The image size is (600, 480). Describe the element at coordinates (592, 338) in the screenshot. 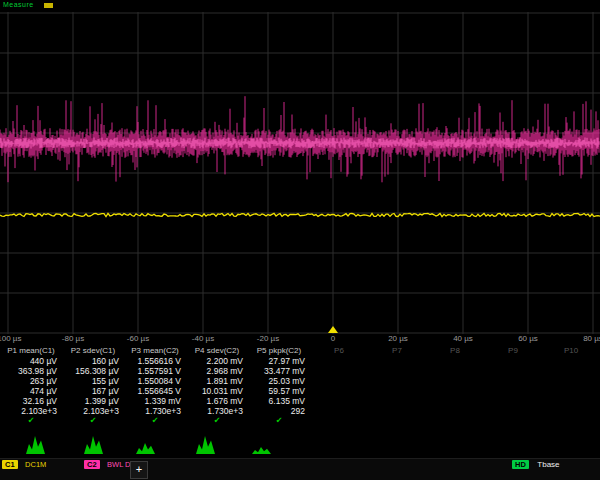

I see `time-axis-label: 80 µs` at that location.